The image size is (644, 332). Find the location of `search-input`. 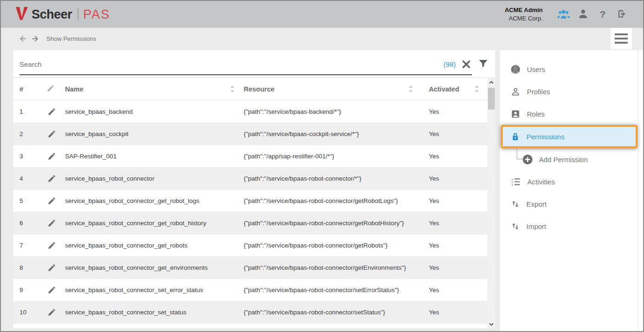

search-input is located at coordinates (230, 64).